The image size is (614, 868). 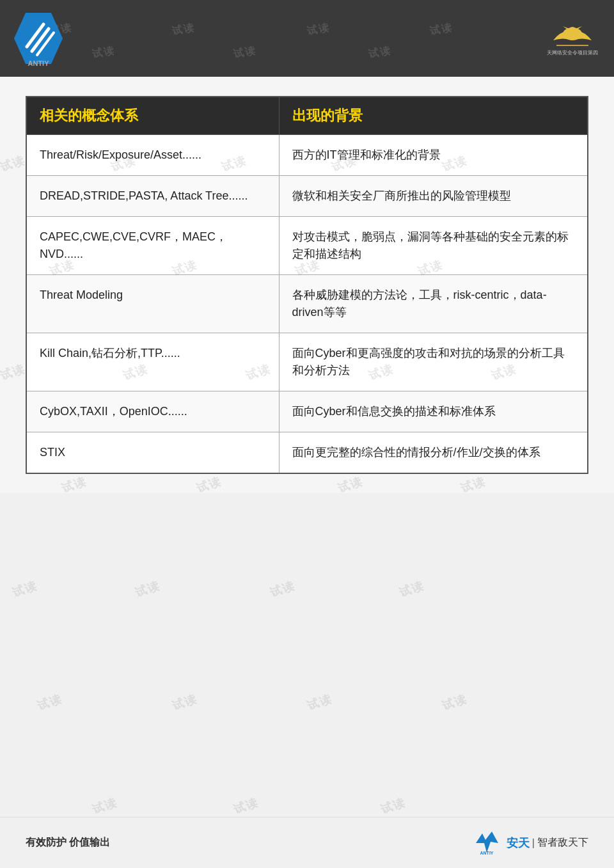 I want to click on header-watermark-3: 试读, so click(x=319, y=29).